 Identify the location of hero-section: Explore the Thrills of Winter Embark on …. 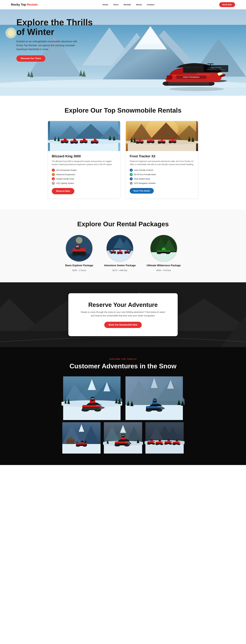
(123, 52).